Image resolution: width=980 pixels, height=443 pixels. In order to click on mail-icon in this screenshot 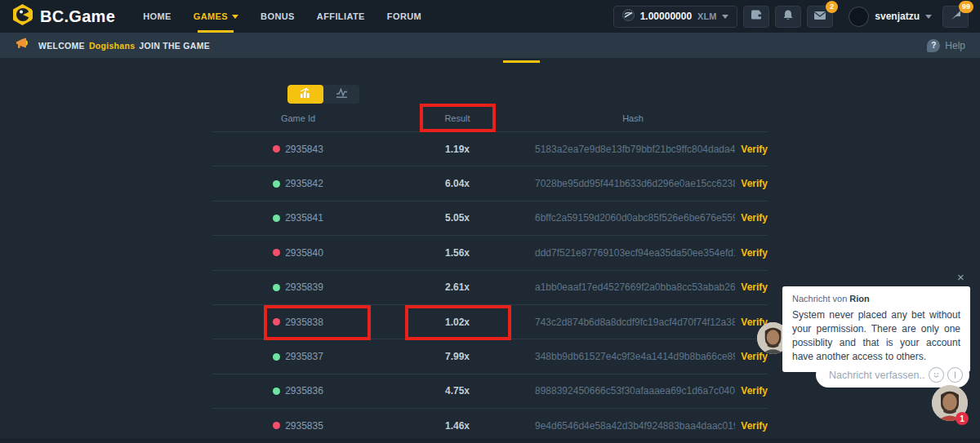, I will do `click(820, 16)`.